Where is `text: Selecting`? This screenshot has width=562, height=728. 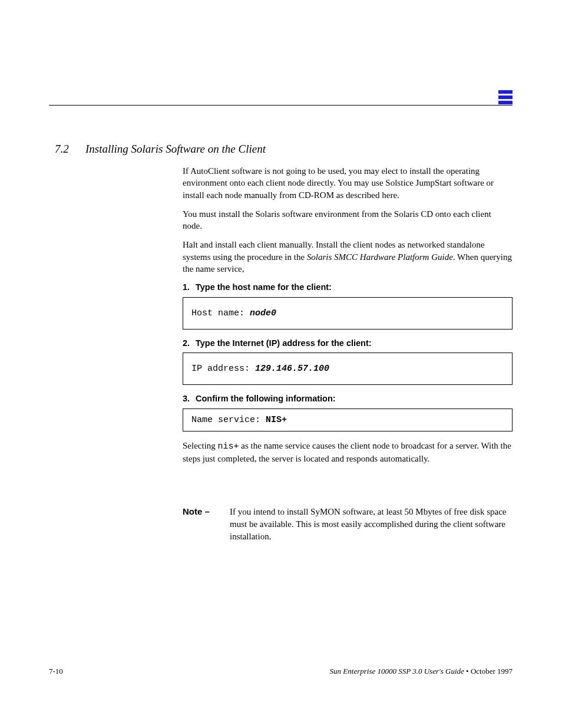 text: Selecting is located at coordinates (200, 446).